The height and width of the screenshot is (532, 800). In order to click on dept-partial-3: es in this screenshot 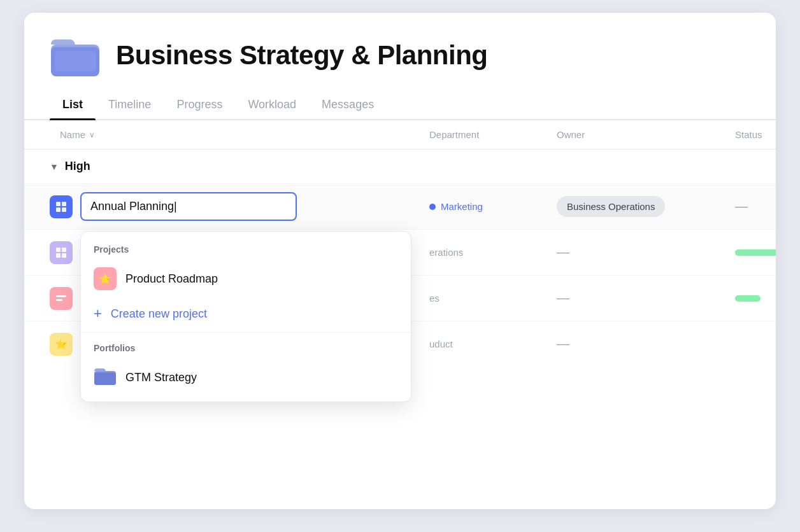, I will do `click(434, 298)`.